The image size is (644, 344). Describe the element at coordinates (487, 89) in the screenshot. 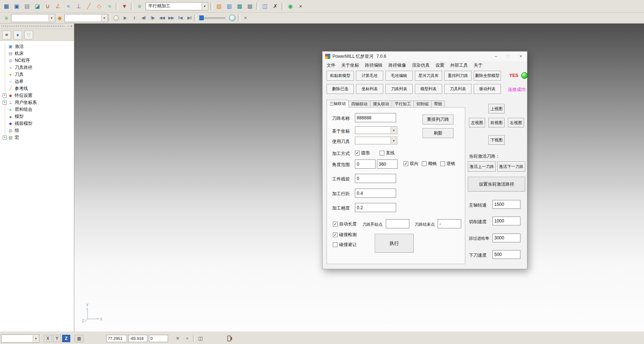

I see `drive-list-button: 驱动列表` at that location.